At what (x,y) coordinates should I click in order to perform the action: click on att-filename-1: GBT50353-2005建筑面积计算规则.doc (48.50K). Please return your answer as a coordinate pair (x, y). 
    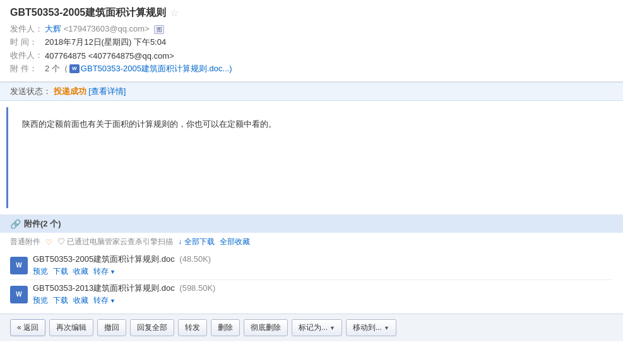
    Looking at the image, I should click on (323, 259).